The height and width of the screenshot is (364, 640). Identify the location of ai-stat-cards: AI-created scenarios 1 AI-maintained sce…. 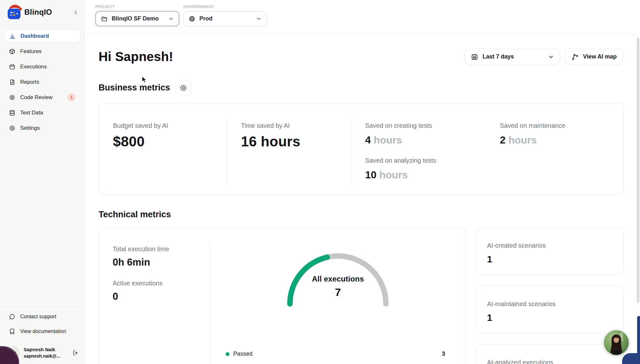
(550, 296).